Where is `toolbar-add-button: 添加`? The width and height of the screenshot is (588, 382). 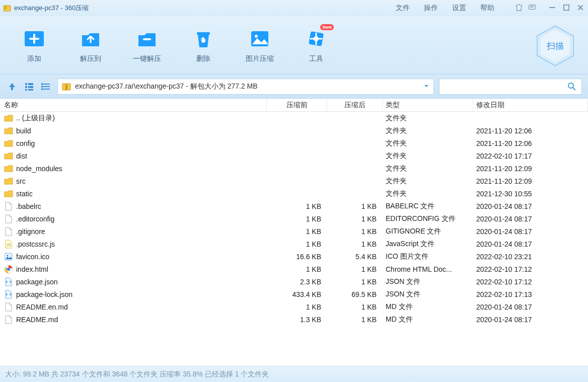 toolbar-add-button: 添加 is located at coordinates (34, 45).